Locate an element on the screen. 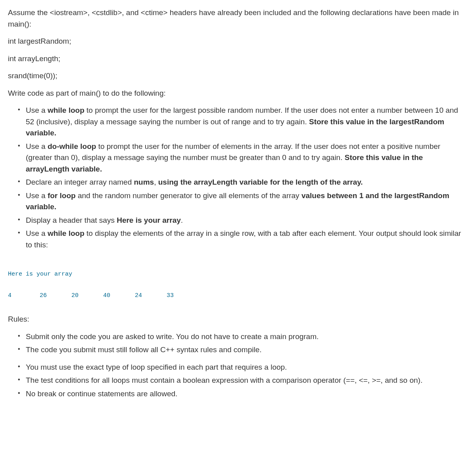 The image size is (476, 459). intro-paragraph: Assume the <iostream>, <cstdlib>, and <c… is located at coordinates (238, 18).